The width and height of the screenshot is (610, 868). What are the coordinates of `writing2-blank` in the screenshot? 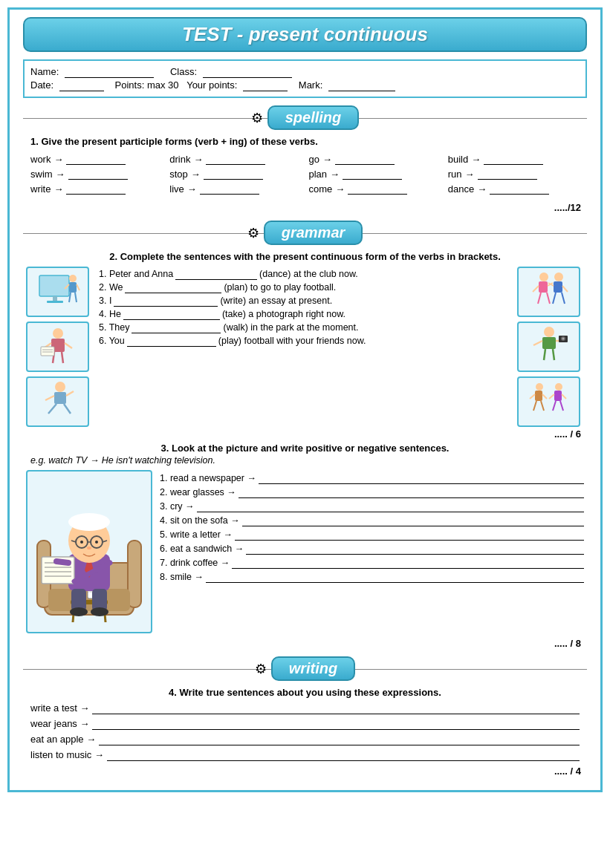 It's located at (336, 724).